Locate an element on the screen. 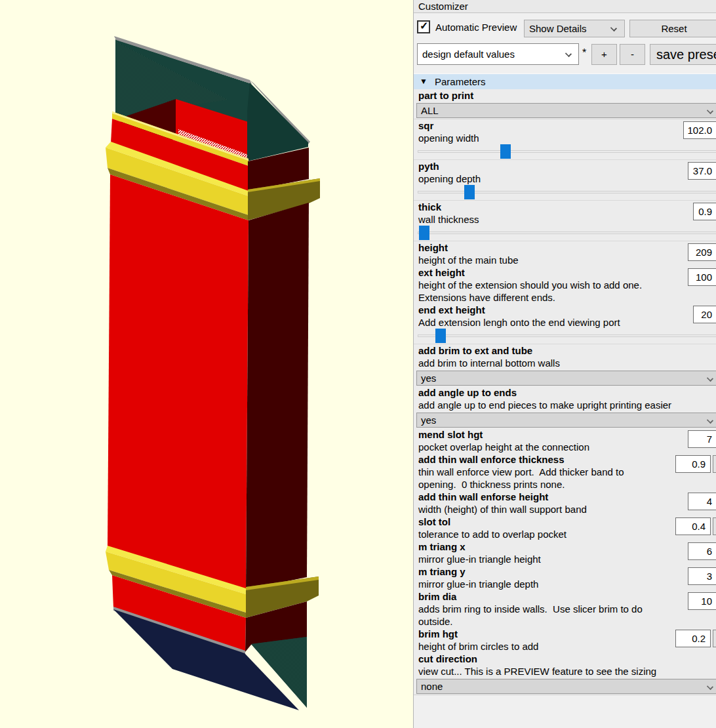 This screenshot has width=716, height=728. parameters-section-header: ▼ Parameters is located at coordinates (565, 81).